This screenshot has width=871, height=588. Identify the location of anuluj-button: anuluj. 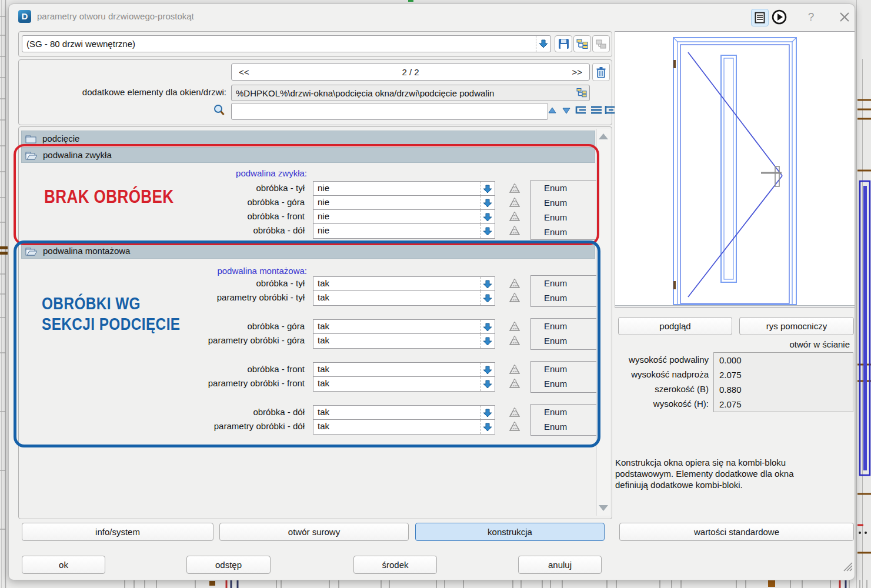
(560, 564).